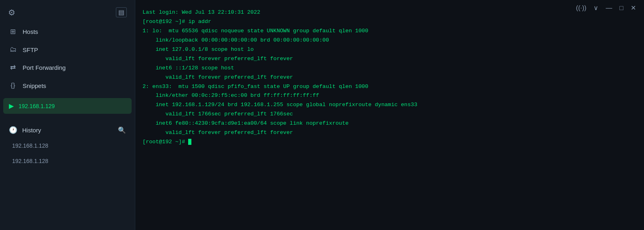  What do you see at coordinates (67, 68) in the screenshot?
I see `sidebar-item-port-forwarding: ⇄ Port Forwarding` at bounding box center [67, 68].